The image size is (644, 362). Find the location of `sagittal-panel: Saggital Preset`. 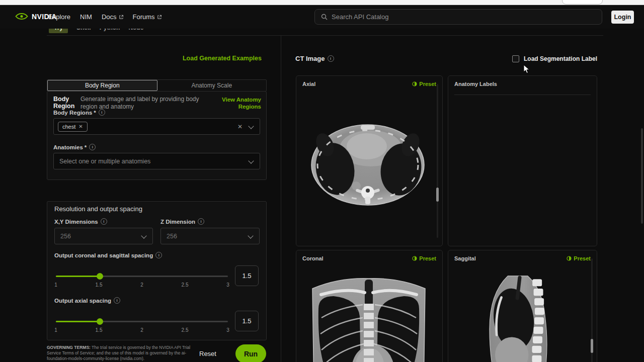

sagittal-panel: Saggital Preset is located at coordinates (522, 306).